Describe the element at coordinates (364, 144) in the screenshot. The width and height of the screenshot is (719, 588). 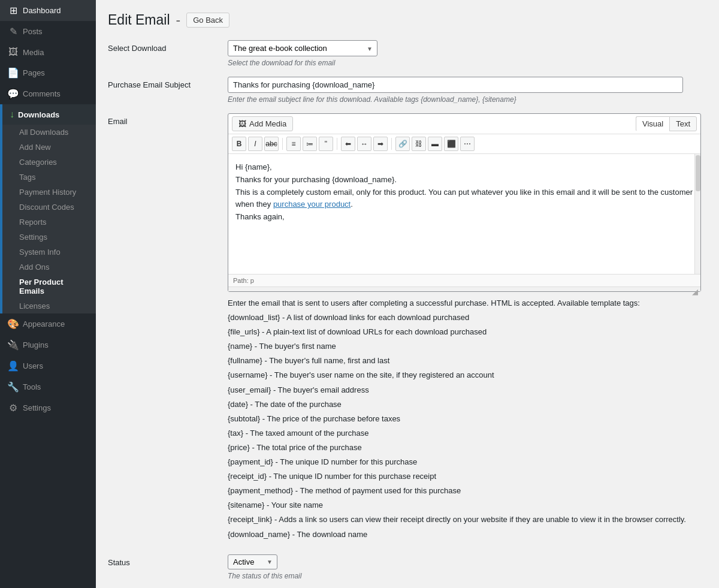
I see `align-center-button: ↔` at that location.